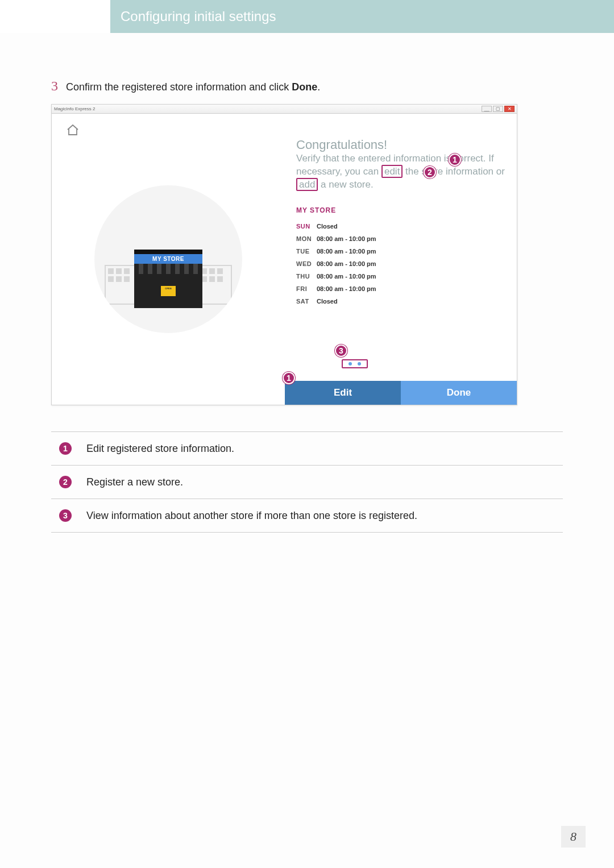 This screenshot has height=868, width=614. I want to click on window-close-button: ✕, so click(509, 109).